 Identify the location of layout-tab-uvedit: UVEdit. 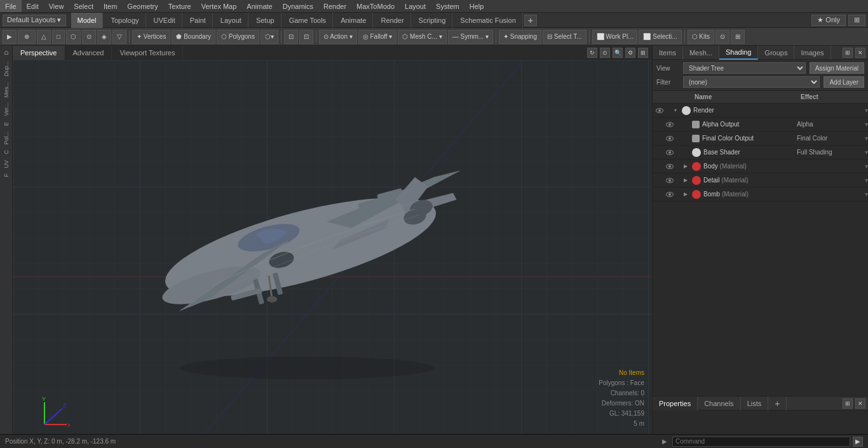
(165, 20).